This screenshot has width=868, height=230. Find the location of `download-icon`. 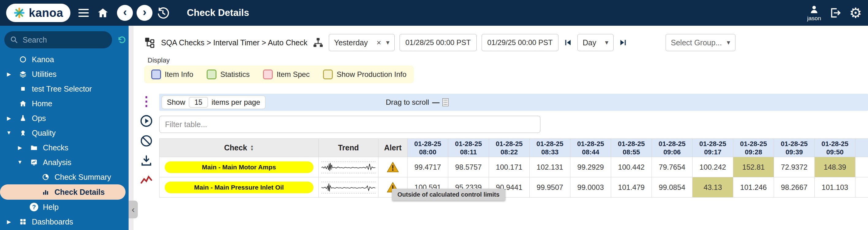

download-icon is located at coordinates (146, 161).